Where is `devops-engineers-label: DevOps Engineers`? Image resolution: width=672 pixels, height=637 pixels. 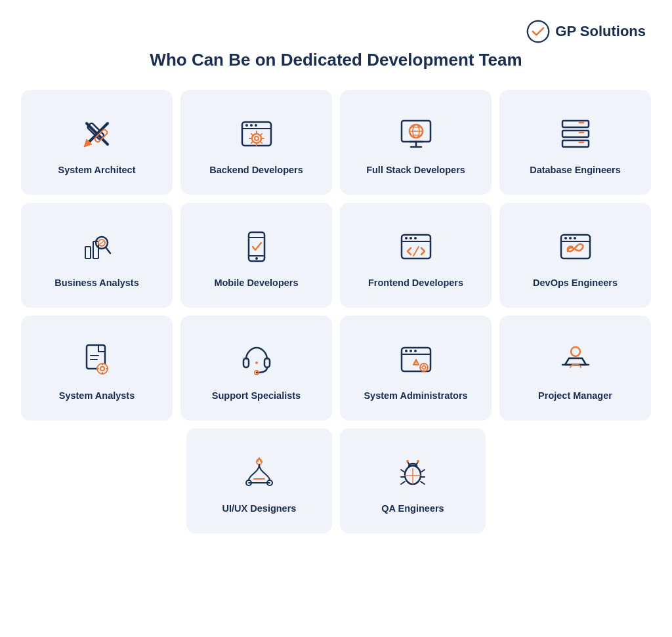
devops-engineers-label: DevOps Engineers is located at coordinates (575, 283).